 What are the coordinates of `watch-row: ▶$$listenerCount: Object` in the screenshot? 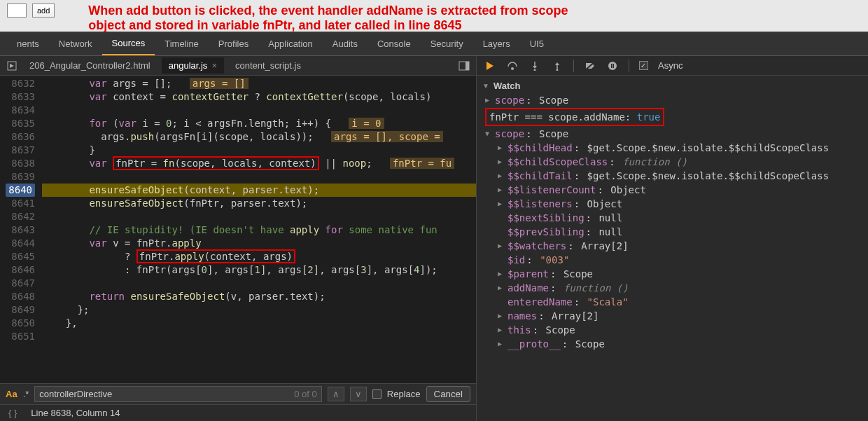 It's located at (673, 190).